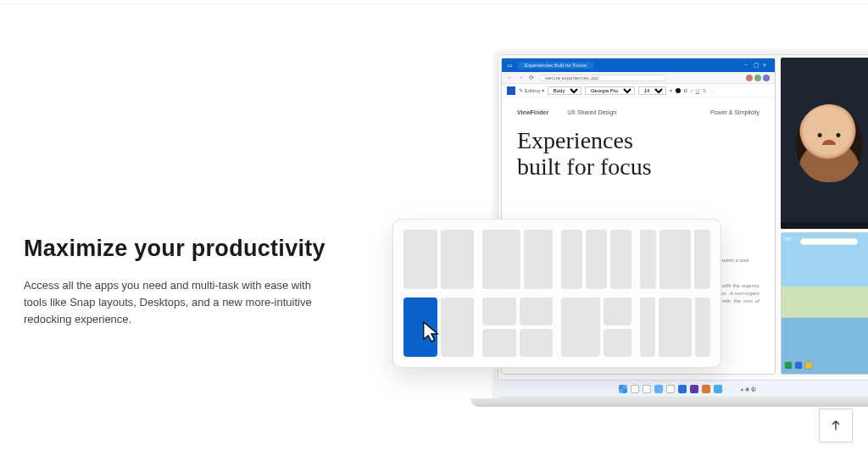 This screenshot has height=456, width=868. Describe the element at coordinates (694, 389) in the screenshot. I see `teams-taskbar-icon` at that location.